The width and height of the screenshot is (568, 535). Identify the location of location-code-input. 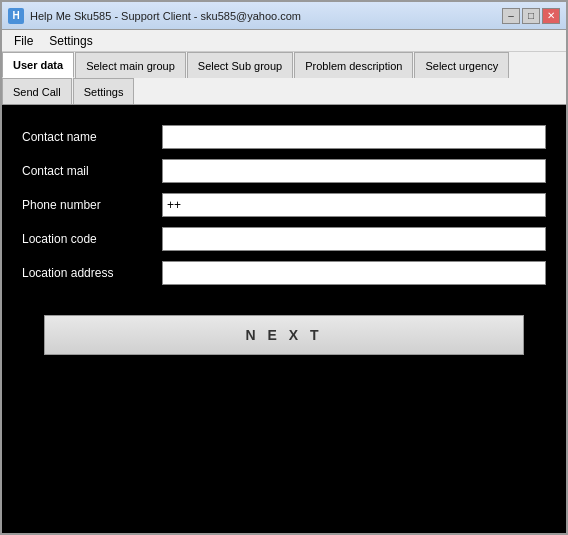
(354, 239).